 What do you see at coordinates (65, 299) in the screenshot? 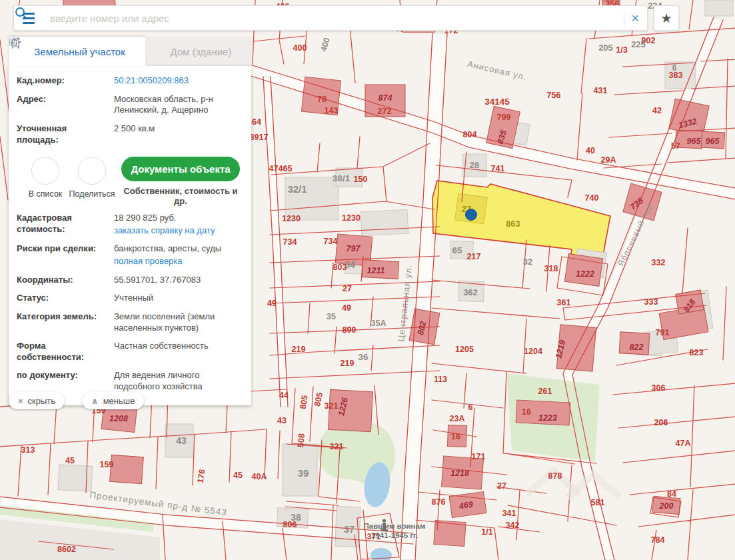
I see `field-label: Статус:` at bounding box center [65, 299].